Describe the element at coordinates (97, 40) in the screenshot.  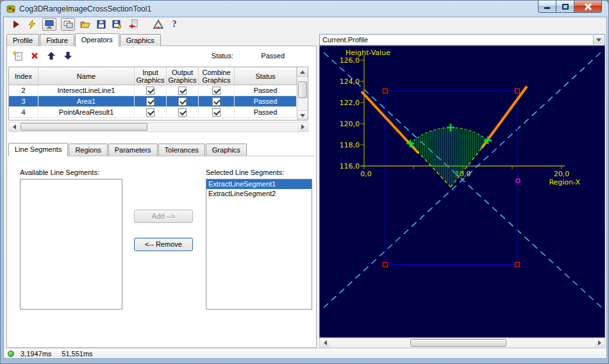
I see `tab-operators: Operators` at that location.